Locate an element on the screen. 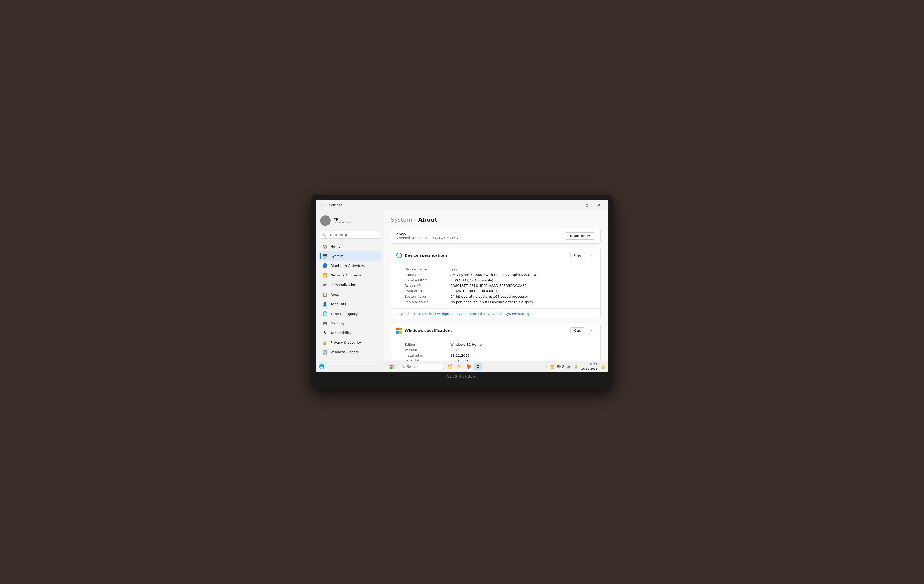 This screenshot has height=584, width=924. breadcrumb: System › About is located at coordinates (496, 220).